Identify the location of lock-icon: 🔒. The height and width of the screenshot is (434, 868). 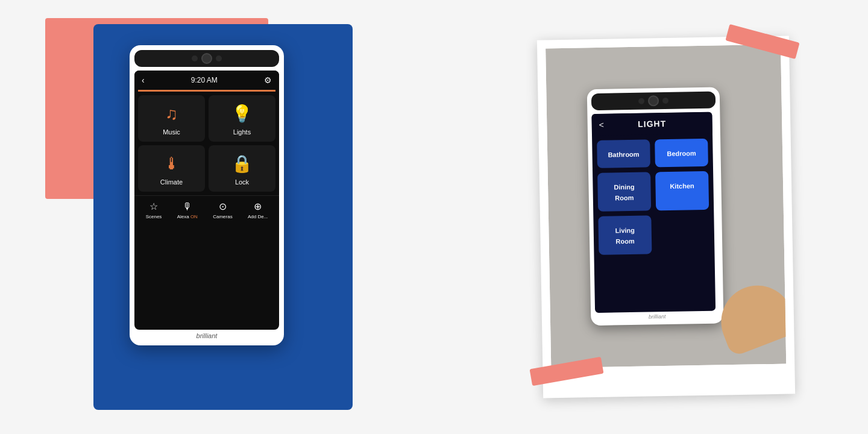
(242, 164).